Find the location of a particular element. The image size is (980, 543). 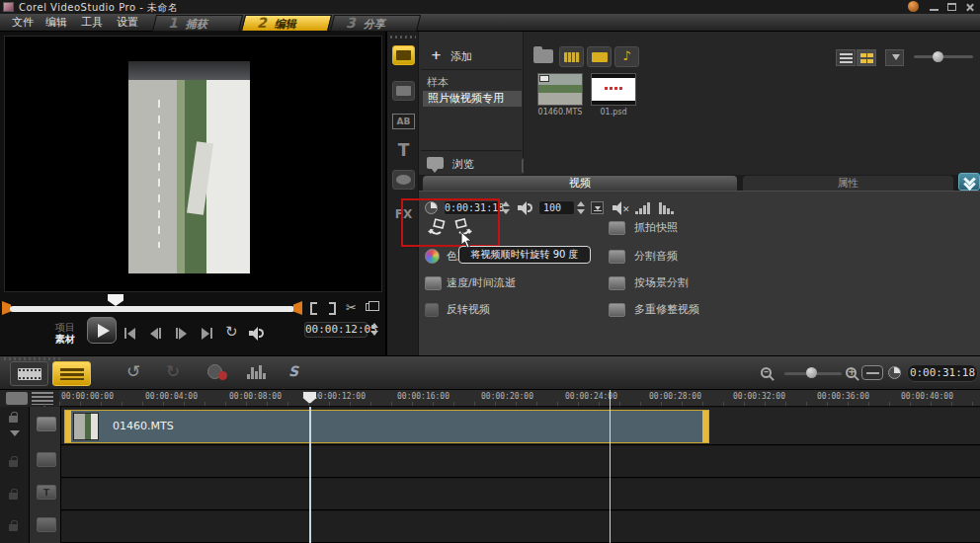

fade-out-icon is located at coordinates (666, 207).